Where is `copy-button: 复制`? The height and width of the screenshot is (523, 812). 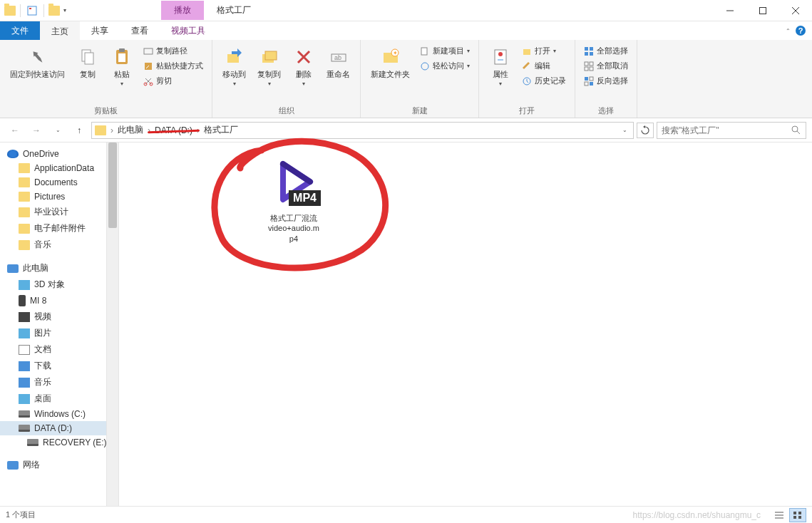 copy-button: 复制 is located at coordinates (88, 73).